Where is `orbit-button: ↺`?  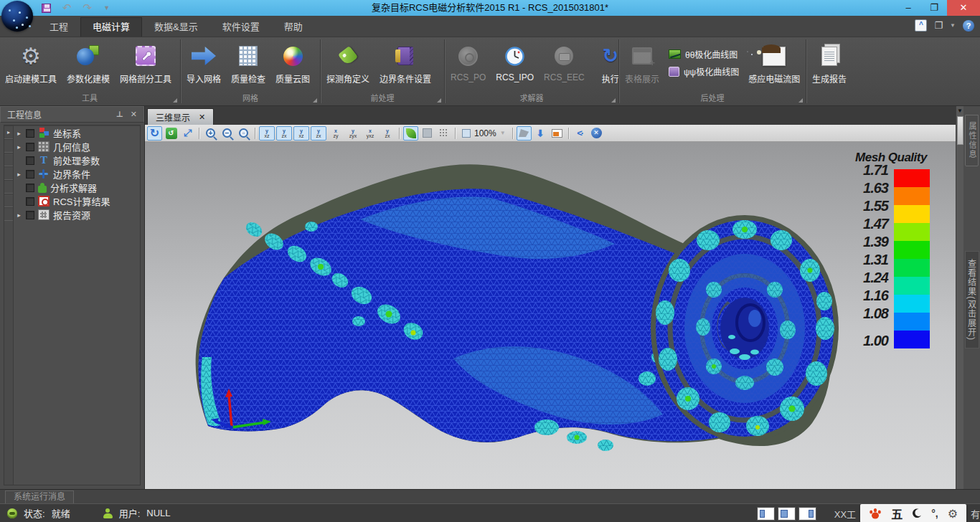 orbit-button: ↺ is located at coordinates (171, 133).